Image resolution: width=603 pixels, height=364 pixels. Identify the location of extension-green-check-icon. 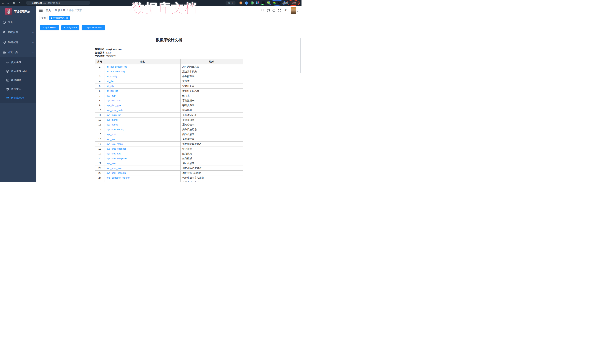
(252, 3).